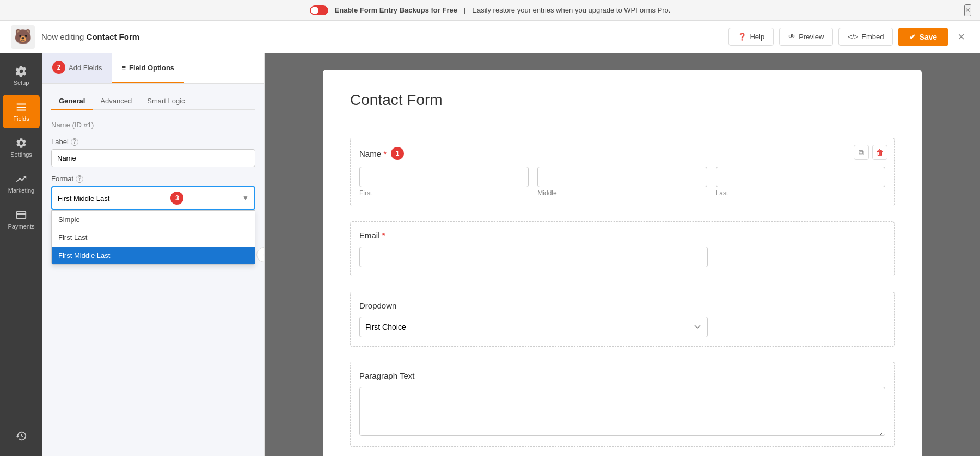 The width and height of the screenshot is (980, 456). Describe the element at coordinates (154, 69) in the screenshot. I see `panel-tabs: 2 Add Fields ≡ Field Options` at that location.